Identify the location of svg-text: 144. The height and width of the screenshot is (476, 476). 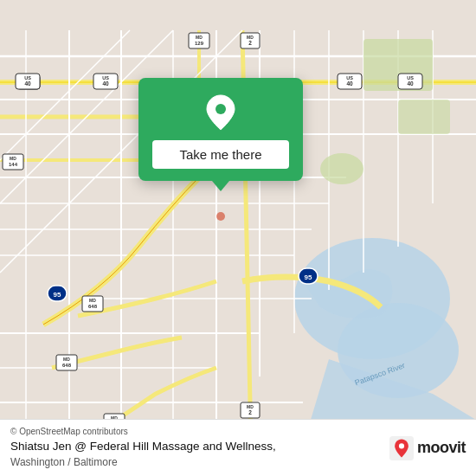
(14, 164).